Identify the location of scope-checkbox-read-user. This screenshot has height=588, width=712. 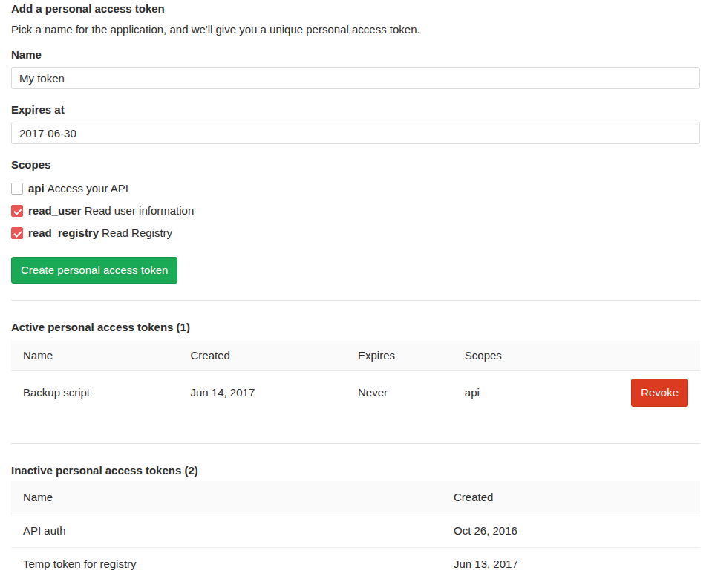
(17, 211).